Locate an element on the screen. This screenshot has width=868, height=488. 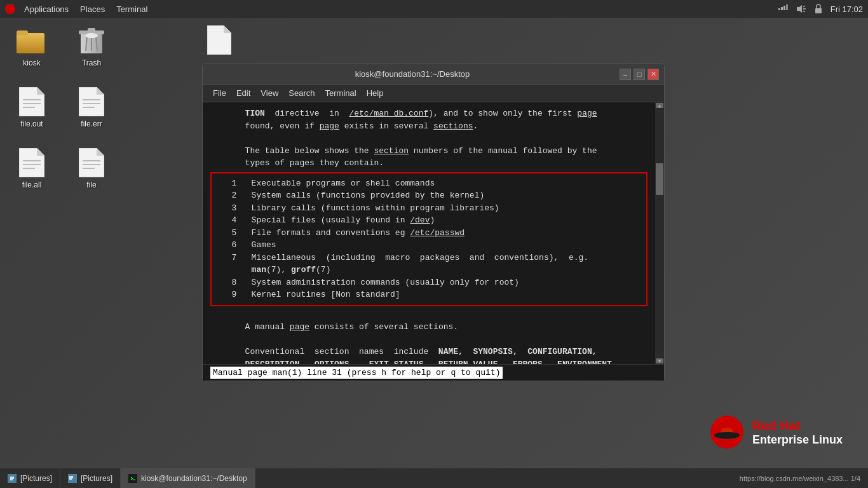
taskbar-label-1: [Pictures] is located at coordinates (36, 478).